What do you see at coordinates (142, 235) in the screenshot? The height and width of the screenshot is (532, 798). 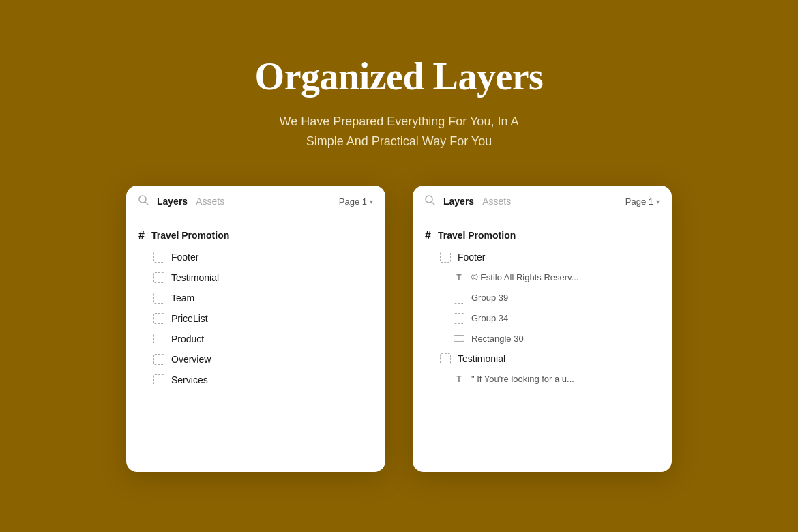 I see `hash-icon: #` at bounding box center [142, 235].